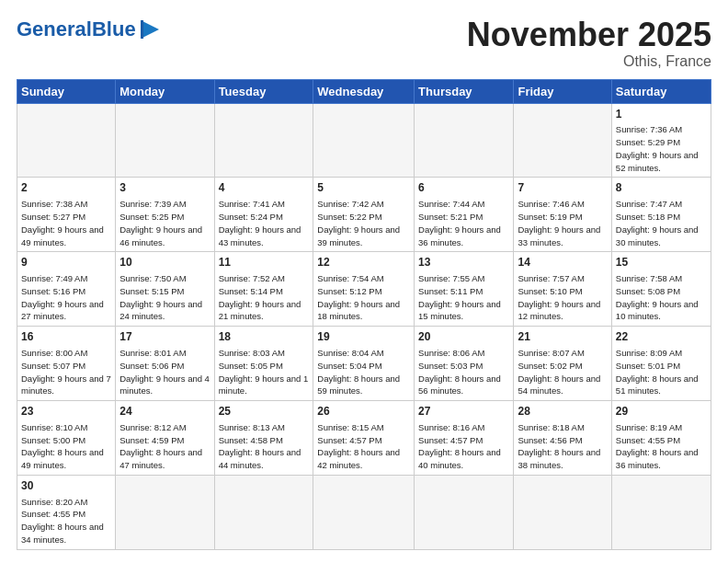 Image resolution: width=728 pixels, height=563 pixels. I want to click on day-number: 18, so click(265, 337).